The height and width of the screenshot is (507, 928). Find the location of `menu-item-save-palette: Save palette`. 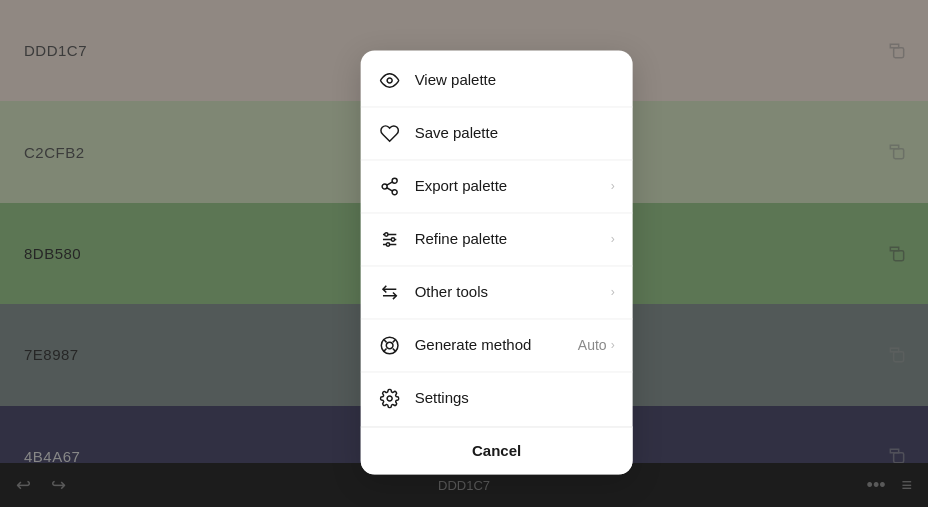

menu-item-save-palette: Save palette is located at coordinates (497, 133).